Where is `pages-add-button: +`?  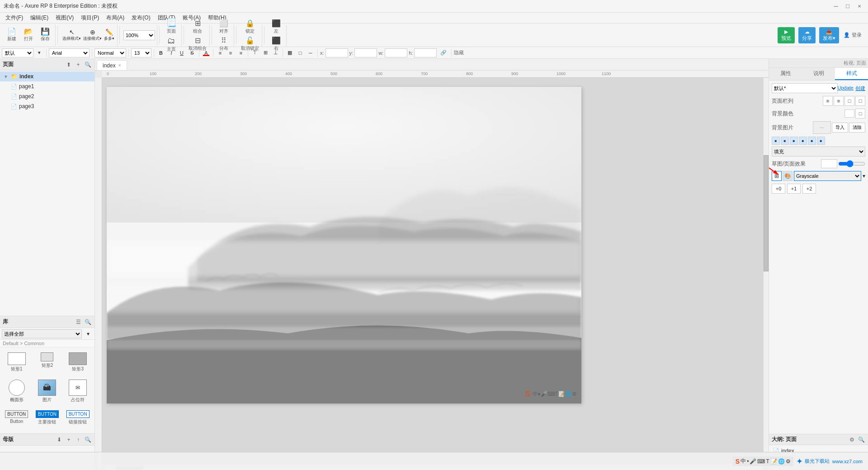
pages-add-button: + is located at coordinates (78, 65).